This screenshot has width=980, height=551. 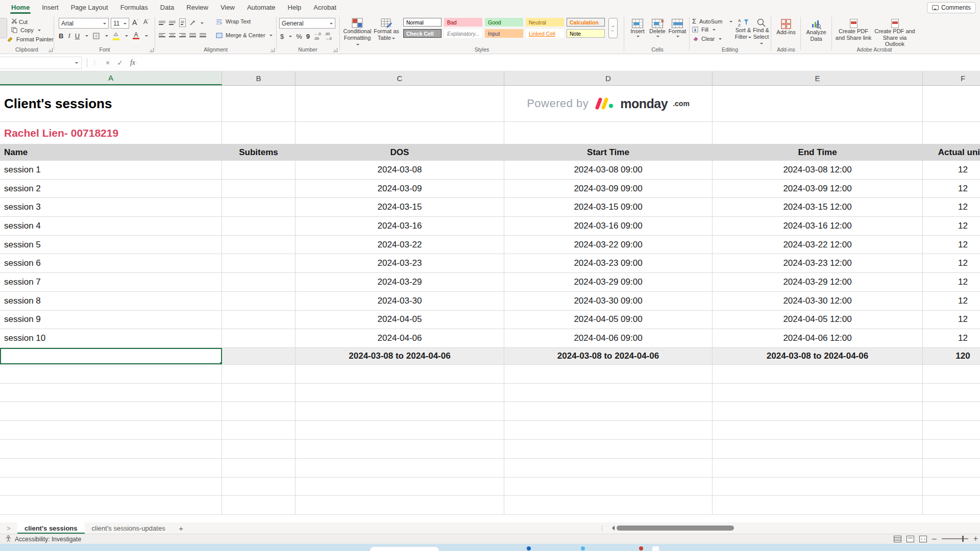 I want to click on cell-d7: 2024-03-16 09:00, so click(x=608, y=226).